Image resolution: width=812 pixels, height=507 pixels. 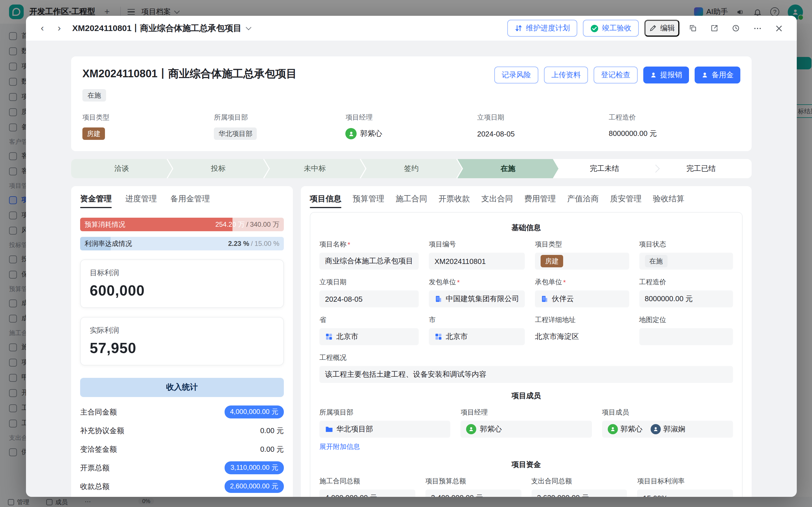 What do you see at coordinates (182, 496) in the screenshot?
I see `row-contract-receivable: 合同应收 1,000,000.00 元` at bounding box center [182, 496].